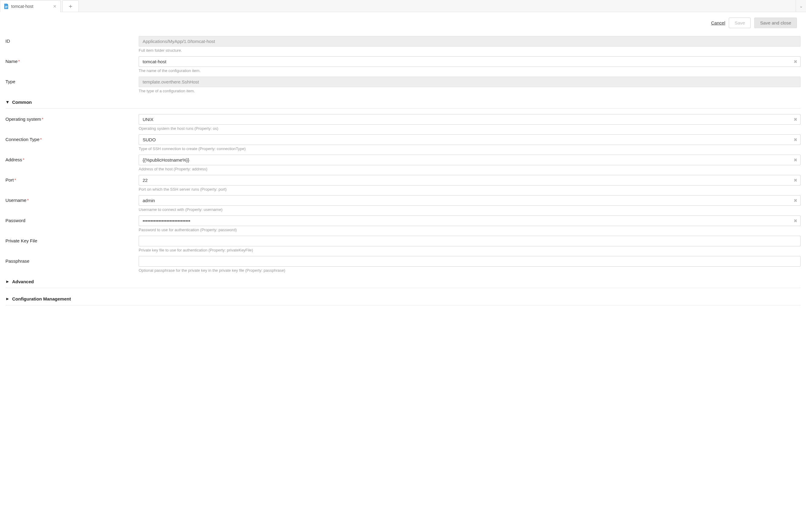 Image resolution: width=806 pixels, height=532 pixels. Describe the element at coordinates (470, 210) in the screenshot. I see `hint-username: Username to connect with (Property: user…` at that location.